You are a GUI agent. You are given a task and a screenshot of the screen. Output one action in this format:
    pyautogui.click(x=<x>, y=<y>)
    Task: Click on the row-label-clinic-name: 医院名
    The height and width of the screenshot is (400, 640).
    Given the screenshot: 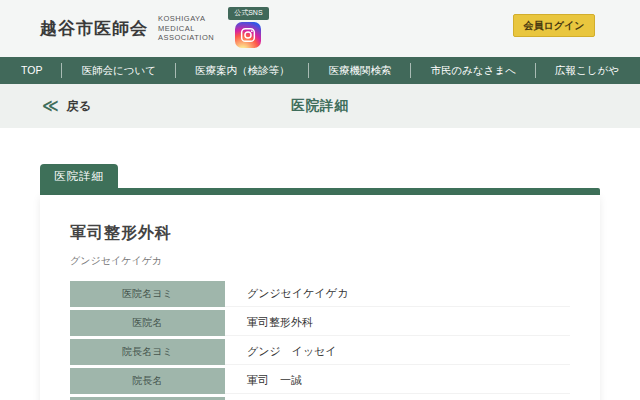 What is the action you would take?
    pyautogui.click(x=148, y=323)
    